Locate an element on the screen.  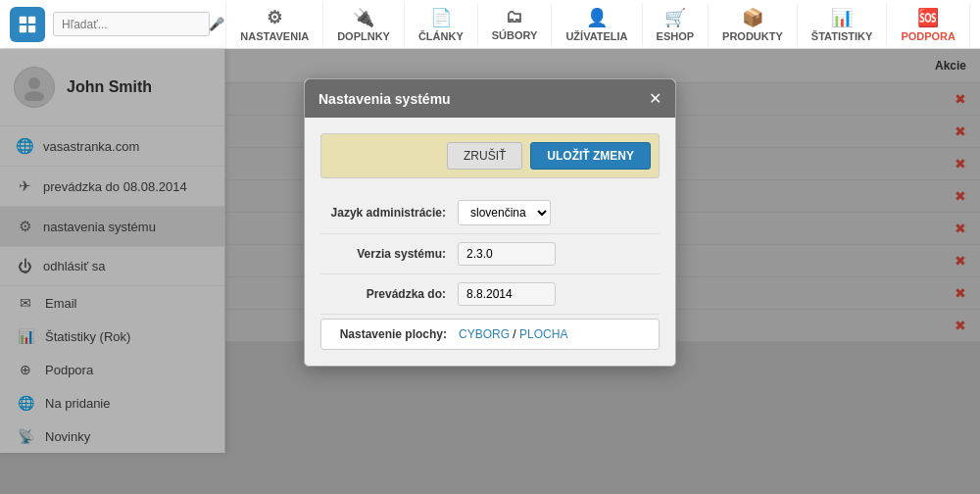
form-row-nastavenie: Nastavenie plochy: CYBORG / PLOCHA is located at coordinates (490, 334).